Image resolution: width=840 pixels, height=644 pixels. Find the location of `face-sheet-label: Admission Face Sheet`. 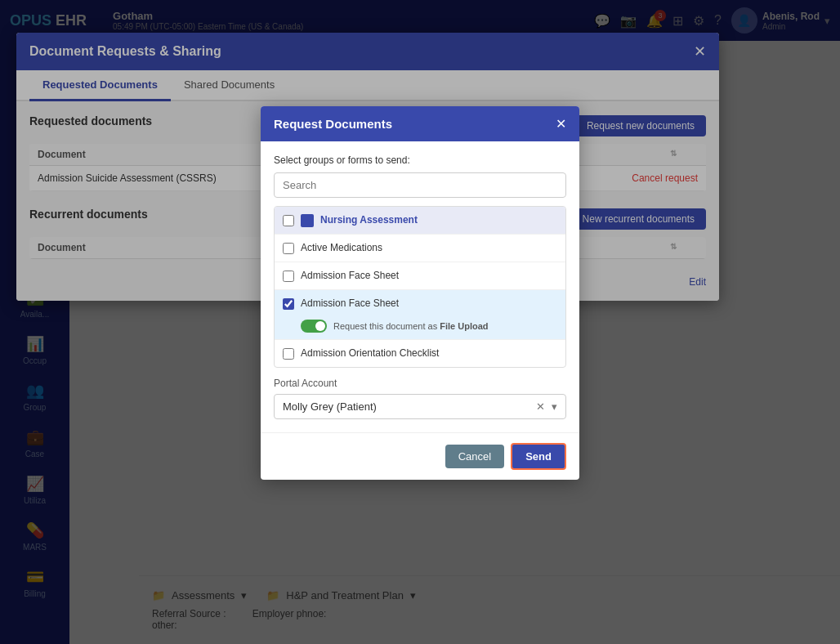

face-sheet-label: Admission Face Sheet is located at coordinates (350, 276).